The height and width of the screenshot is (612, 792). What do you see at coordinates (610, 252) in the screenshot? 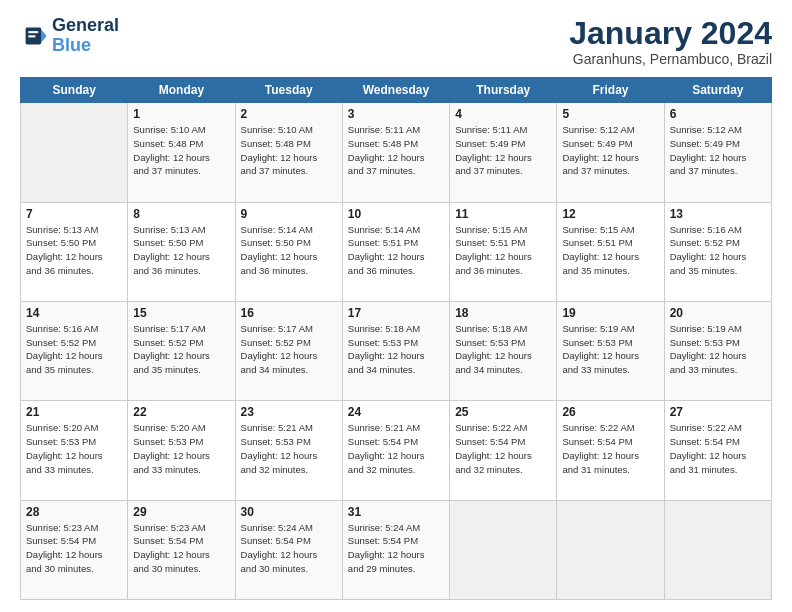
I see `calendar-cell: 12Sunrise: 5:15 AMSunset: 5:51 PMDayligh…` at bounding box center [610, 252].